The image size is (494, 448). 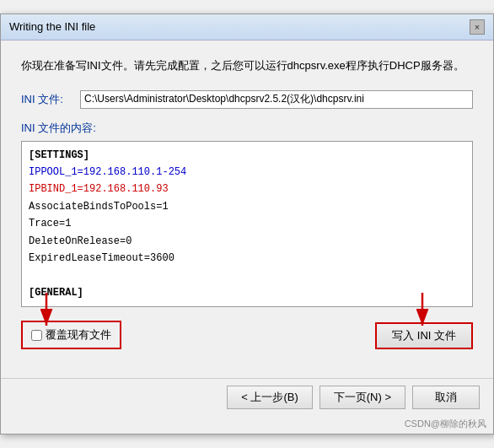 I want to click on ini-line-trace: Trace=1, so click(x=247, y=224).